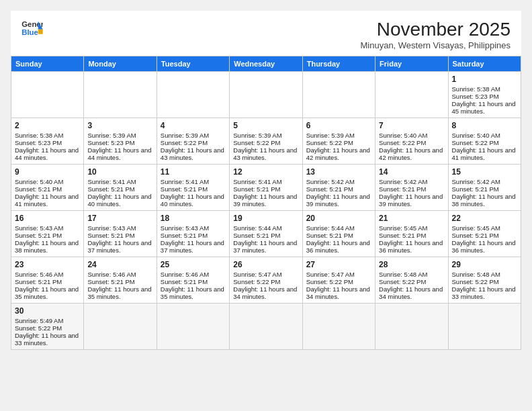 The image size is (532, 411). I want to click on calendar-cell: 20Sunrise: 5:44 AMSunset: 5:21 PMDayligh…, so click(339, 234).